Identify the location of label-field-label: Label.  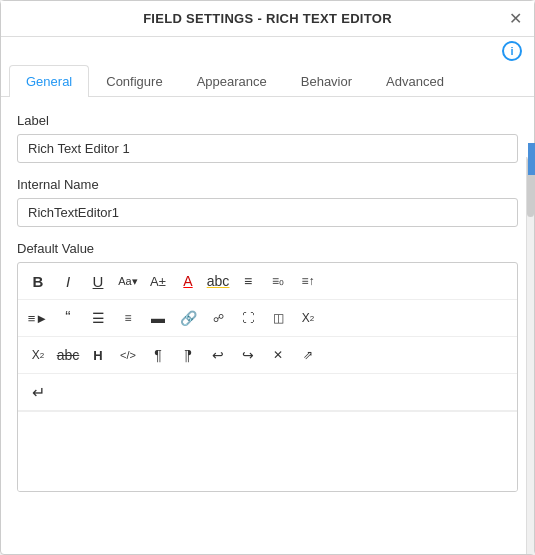
(268, 120).